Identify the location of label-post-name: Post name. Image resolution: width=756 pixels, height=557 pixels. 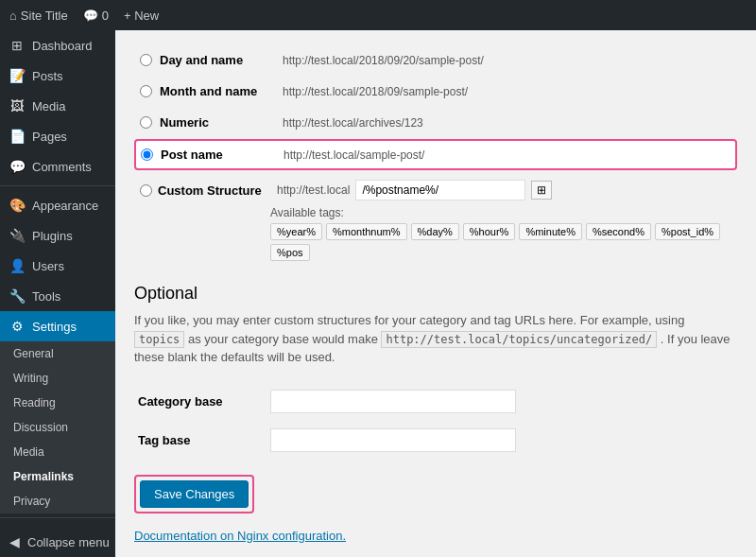
(222, 155).